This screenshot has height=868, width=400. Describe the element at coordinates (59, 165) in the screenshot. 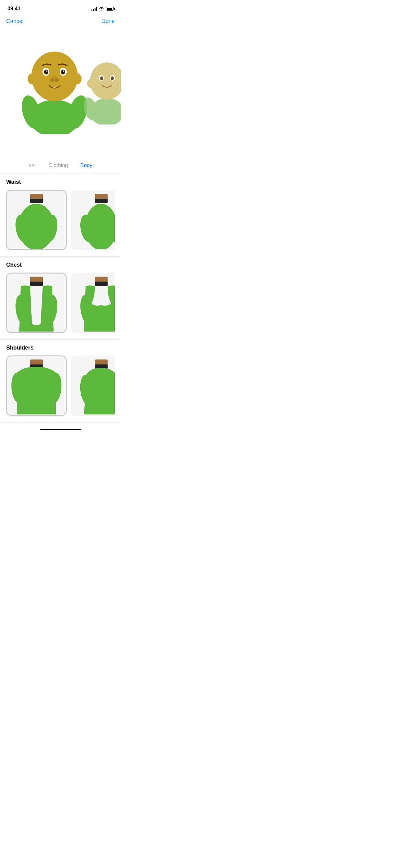

I see `tab-clothing: Clothing` at that location.